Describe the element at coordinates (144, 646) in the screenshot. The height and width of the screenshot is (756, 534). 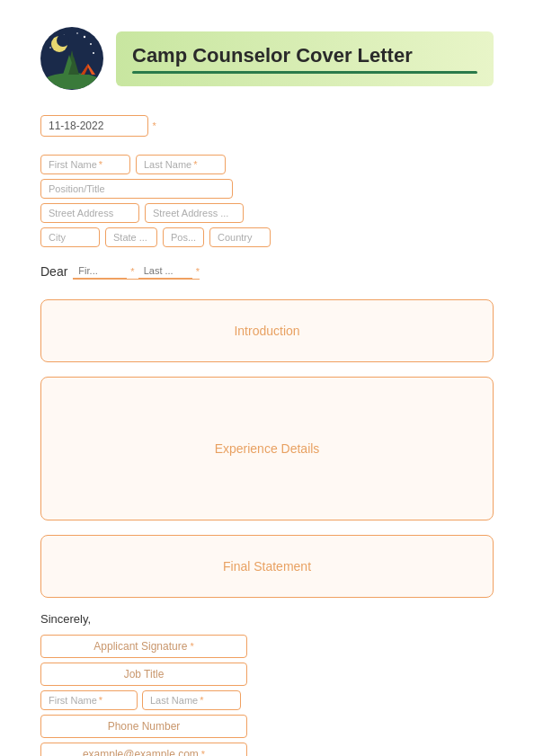
I see `applicant-signature-field: Applicant Signature *` at that location.